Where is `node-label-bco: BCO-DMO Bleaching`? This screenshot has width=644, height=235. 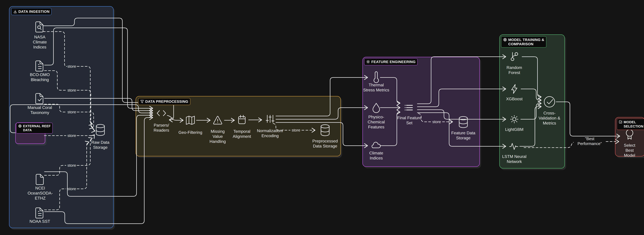 node-label-bco: BCO-DMO Bleaching is located at coordinates (40, 77).